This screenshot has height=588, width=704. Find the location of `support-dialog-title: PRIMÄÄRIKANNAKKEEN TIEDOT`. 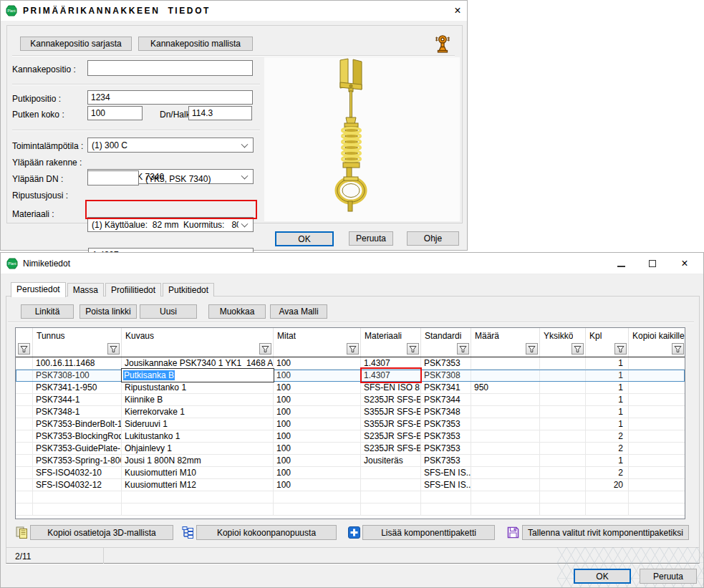

support-dialog-title: PRIMÄÄRIKANNAKKEEN TIEDOT is located at coordinates (117, 11).